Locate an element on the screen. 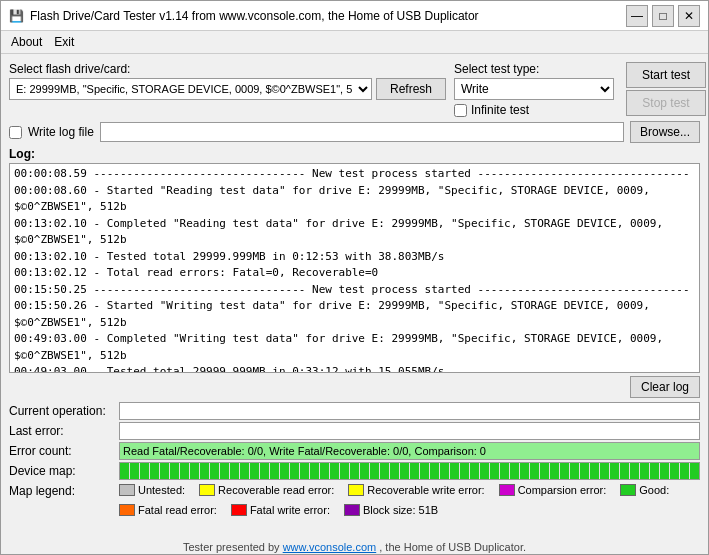 The image size is (709, 555). action-buttons: Start test Stop test is located at coordinates (666, 89).